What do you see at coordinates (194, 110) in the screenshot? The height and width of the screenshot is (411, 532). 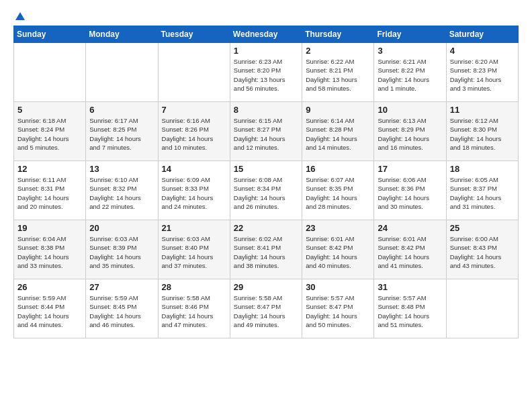 I see `day-number: 7` at bounding box center [194, 110].